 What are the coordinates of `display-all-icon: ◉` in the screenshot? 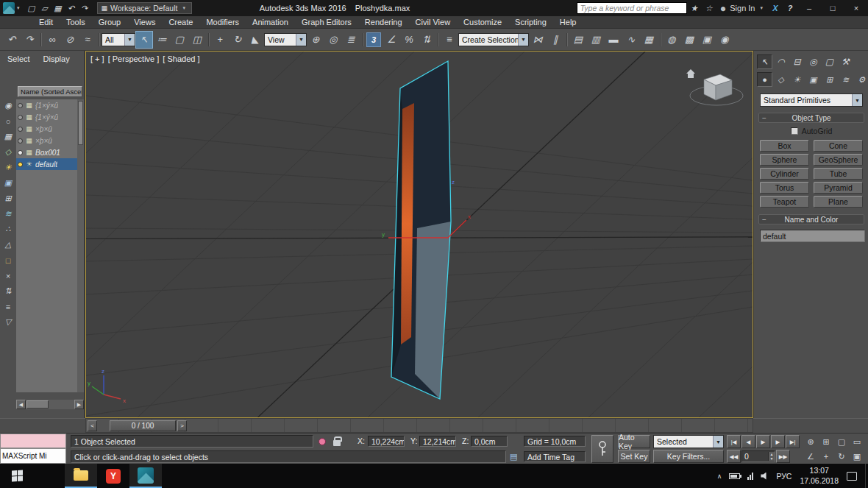 It's located at (8, 106).